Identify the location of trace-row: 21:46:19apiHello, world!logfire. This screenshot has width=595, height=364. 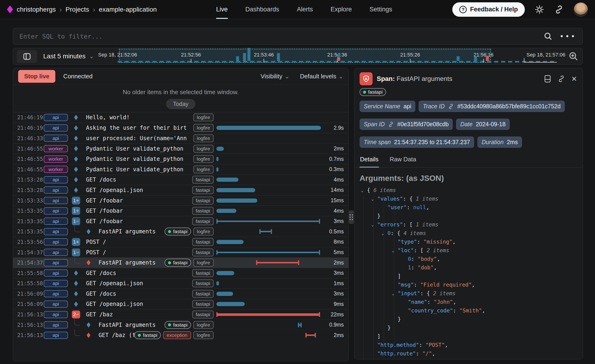
(181, 117).